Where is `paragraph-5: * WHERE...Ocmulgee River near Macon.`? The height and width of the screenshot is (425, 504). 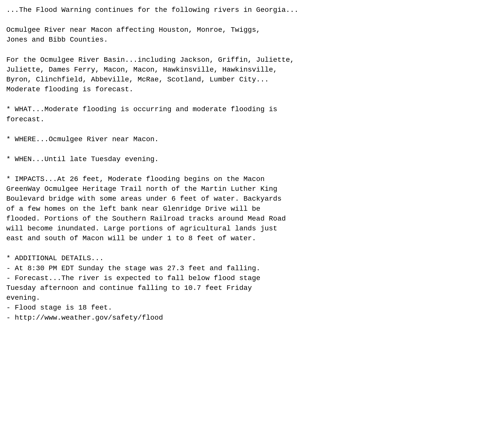 paragraph-5: * WHERE...Ocmulgee River near Macon. is located at coordinates (252, 139).